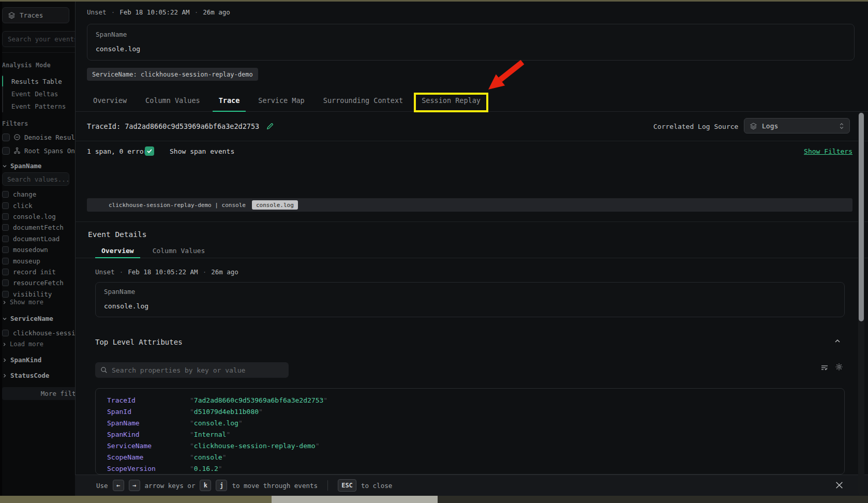 The image size is (868, 503). Describe the element at coordinates (825, 367) in the screenshot. I see `wrap-lines-icon` at that location.